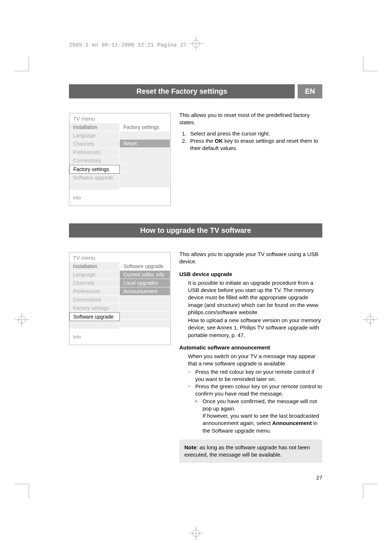 The image size is (392, 555). I want to click on step-2: Press the OK key to erase settings and r…, so click(255, 145).